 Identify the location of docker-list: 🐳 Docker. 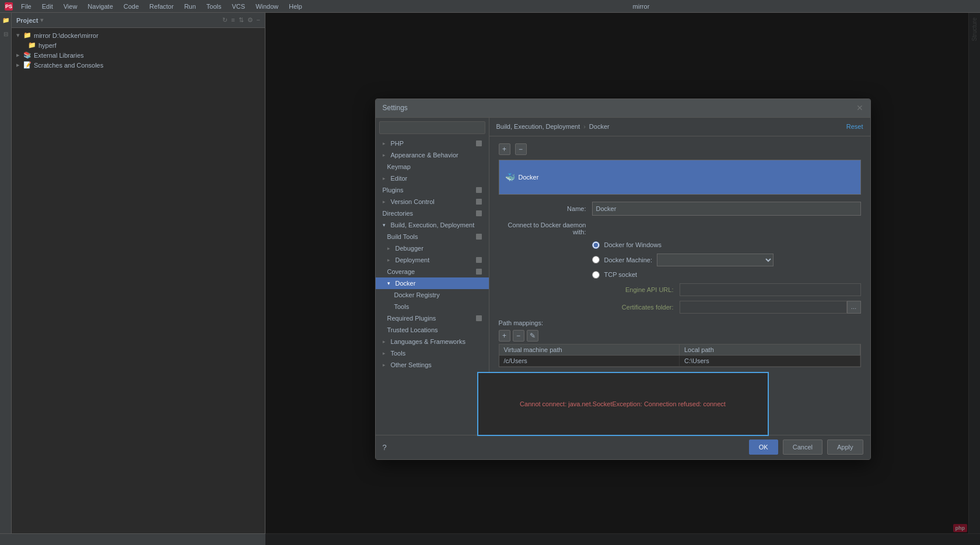
(680, 177).